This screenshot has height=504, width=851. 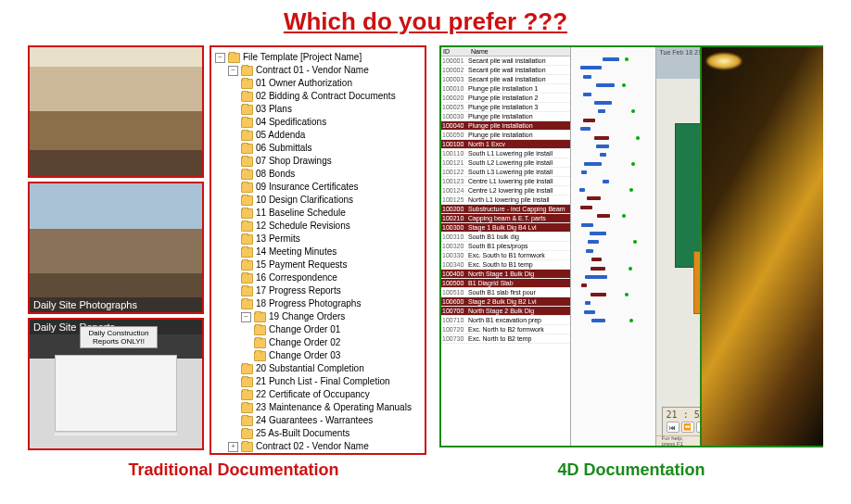 What do you see at coordinates (332, 252) in the screenshot?
I see `tree-item: 14 Meeting Minutes` at bounding box center [332, 252].